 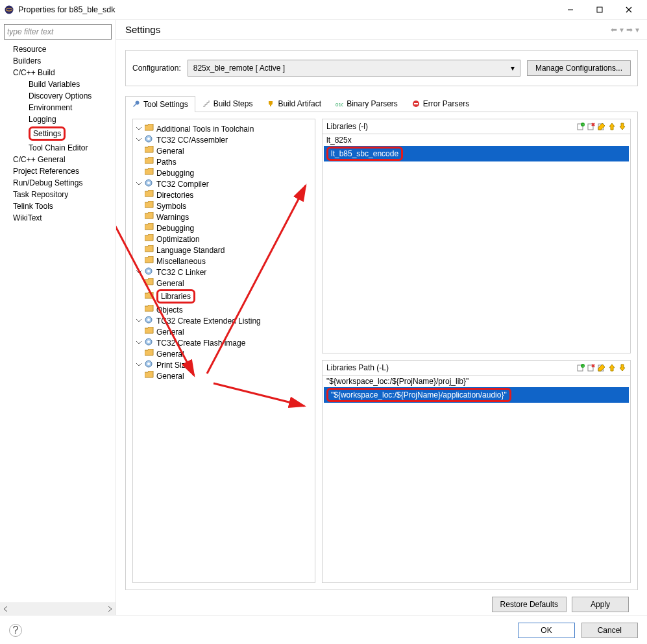 I want to click on list-item: lt_b85_sbc_encode, so click(x=476, y=154).